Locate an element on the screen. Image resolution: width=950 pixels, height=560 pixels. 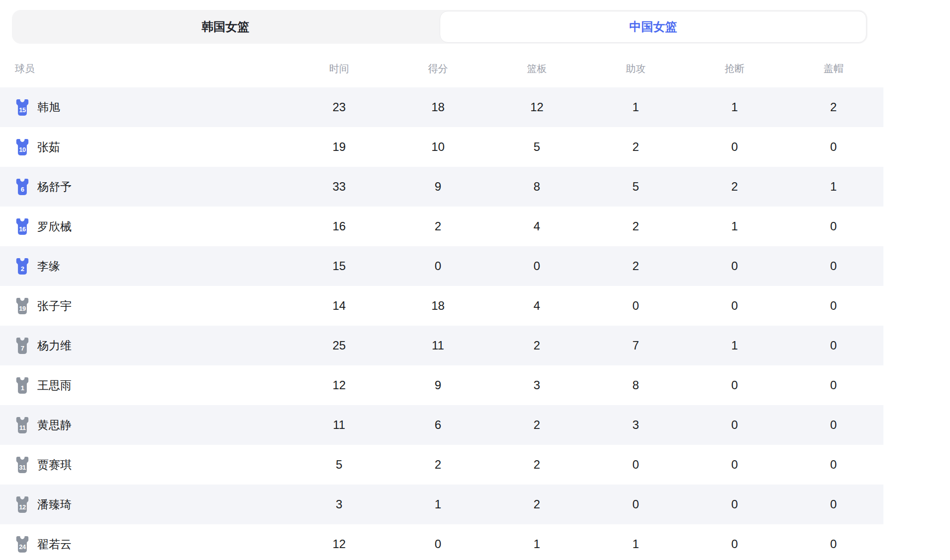
stat-cell-minutes: 11 is located at coordinates (339, 425).